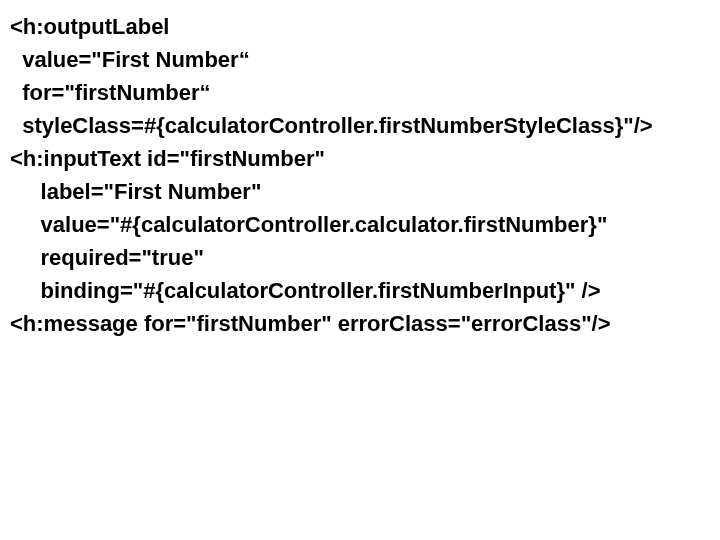 The height and width of the screenshot is (540, 720). What do you see at coordinates (360, 290) in the screenshot?
I see `code-line-10: binding="#{calculatorController.firstNum…` at bounding box center [360, 290].